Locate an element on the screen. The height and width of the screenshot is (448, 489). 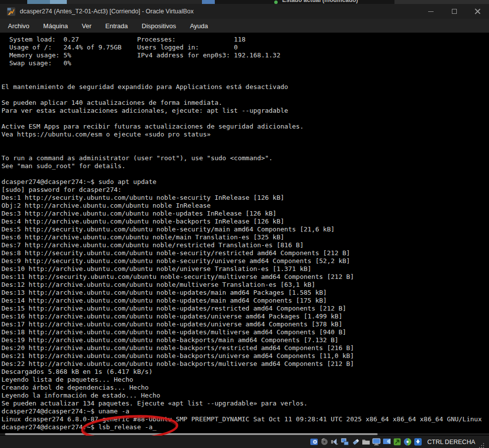
virtualbox-vm-icon is located at coordinates (11, 12).